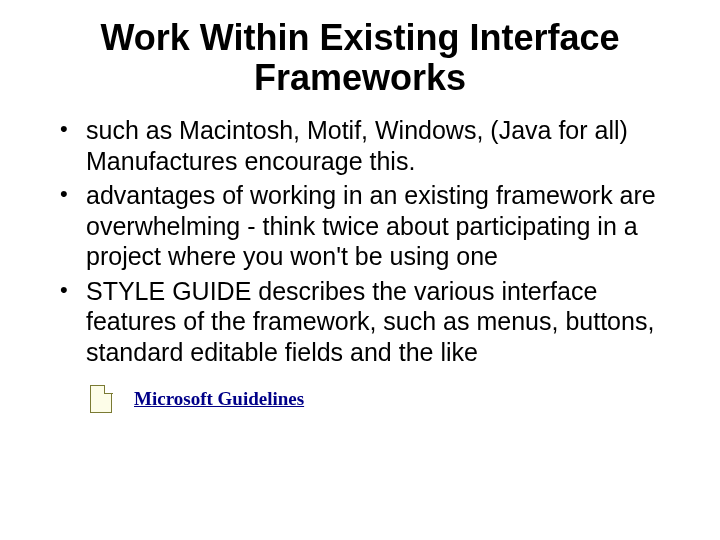 This screenshot has width=720, height=540. I want to click on link-row: Microsoft Guidelines, so click(385, 399).